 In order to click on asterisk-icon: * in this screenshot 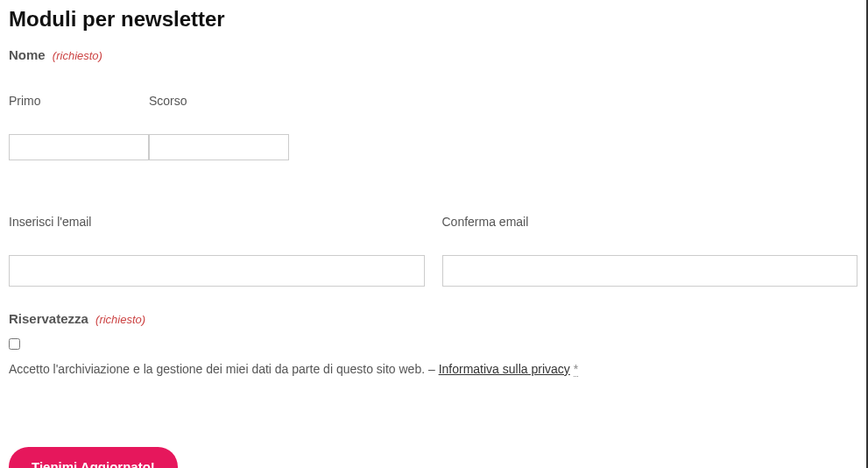, I will do `click(576, 370)`.